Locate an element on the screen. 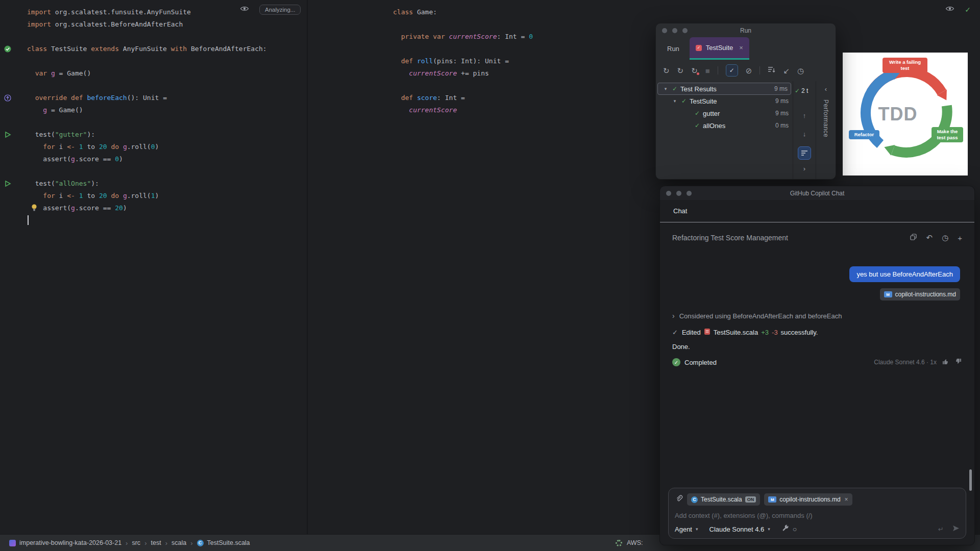  code-line: private var currentScore: Int = 0 is located at coordinates (463, 37).